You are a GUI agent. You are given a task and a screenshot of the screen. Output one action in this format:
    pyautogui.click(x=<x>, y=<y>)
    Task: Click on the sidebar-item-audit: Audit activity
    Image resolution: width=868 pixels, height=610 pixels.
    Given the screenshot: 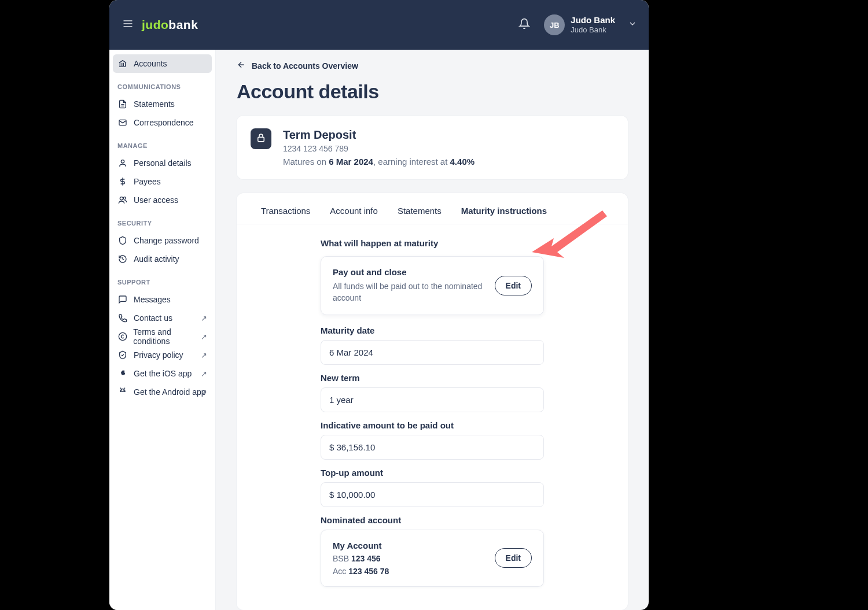 What is the action you would take?
    pyautogui.click(x=162, y=259)
    